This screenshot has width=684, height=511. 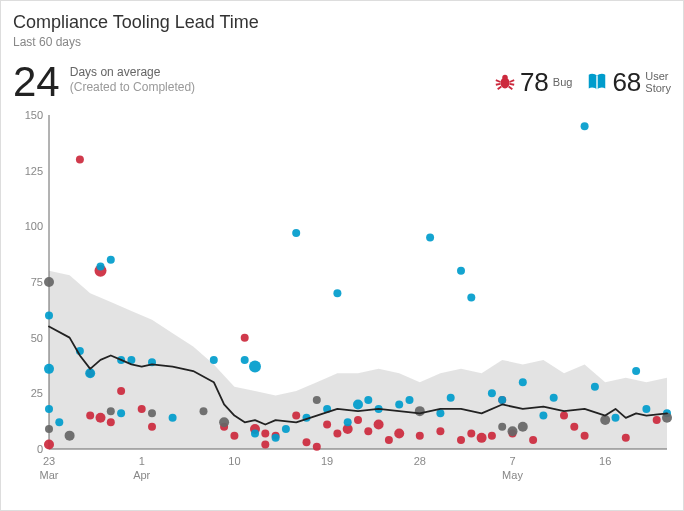 I want to click on svg-text: Mar, so click(x=50, y=475).